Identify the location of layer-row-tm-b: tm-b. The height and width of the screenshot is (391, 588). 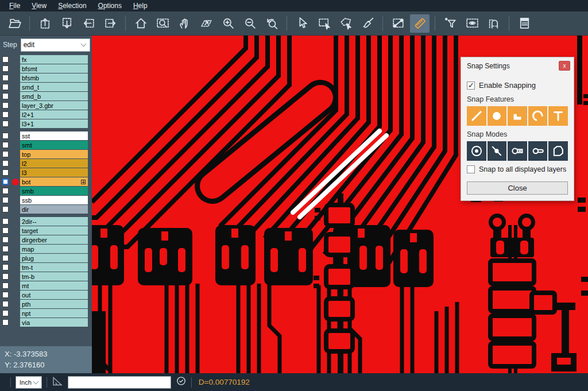
(46, 277).